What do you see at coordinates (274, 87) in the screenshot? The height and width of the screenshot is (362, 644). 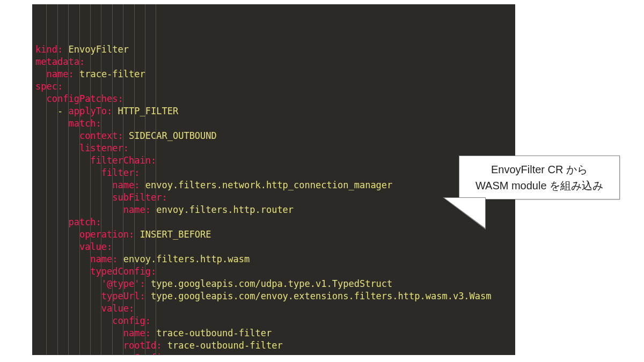 I see `code-line: spec:` at bounding box center [274, 87].